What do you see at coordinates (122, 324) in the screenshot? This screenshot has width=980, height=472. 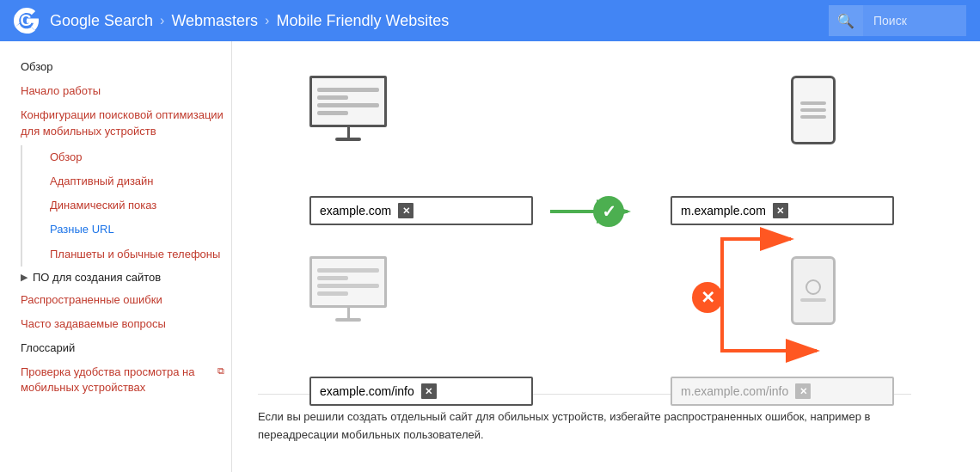 I see `sidebar-item-faq: Часто задаваемые вопросы` at bounding box center [122, 324].